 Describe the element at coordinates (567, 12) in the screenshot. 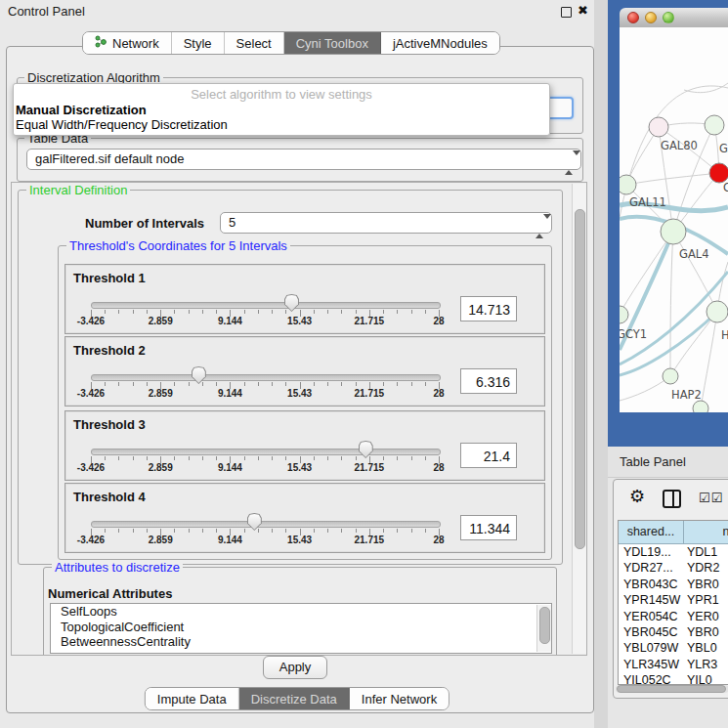

I see `float-icon` at that location.